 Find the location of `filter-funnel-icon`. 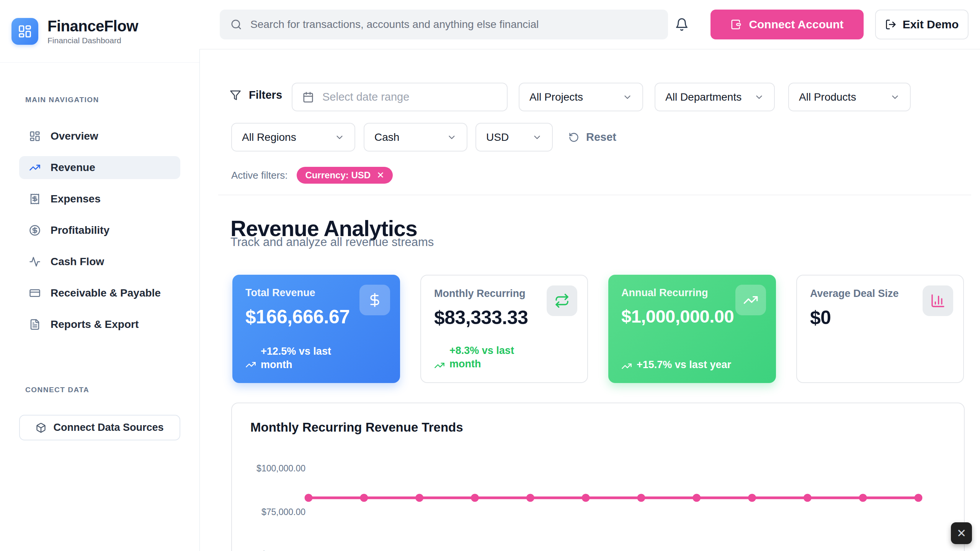

filter-funnel-icon is located at coordinates (235, 95).